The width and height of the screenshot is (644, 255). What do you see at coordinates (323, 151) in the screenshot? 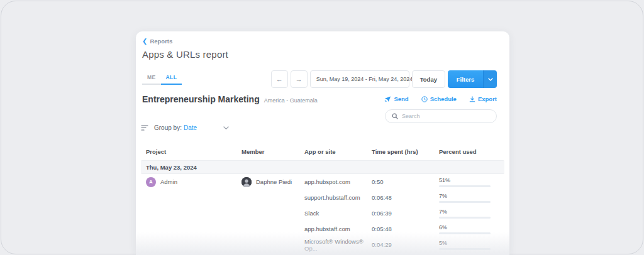
I see `table-header-row: Project Member App or site Time spent (h…` at bounding box center [323, 151].